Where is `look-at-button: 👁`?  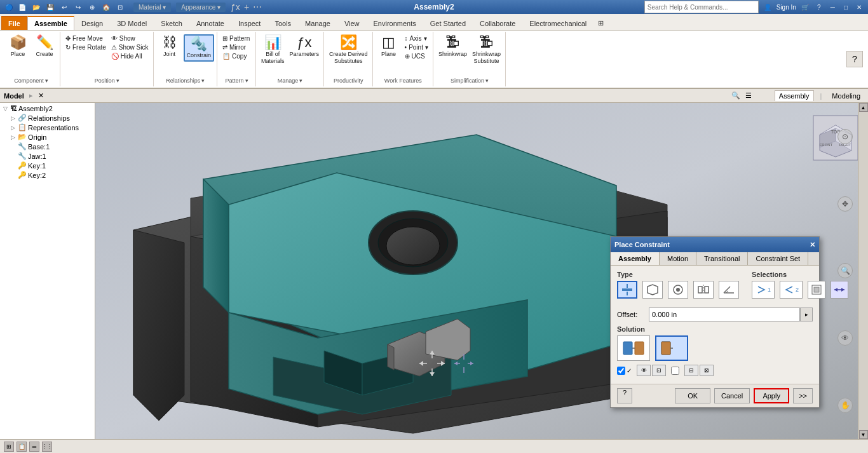
look-at-button: 👁 is located at coordinates (845, 338).